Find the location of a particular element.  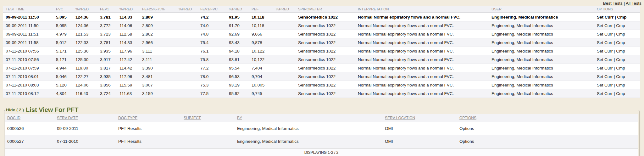

pft-test-row: 07-11-2010 08:124,804116.403,724111.633,… is located at coordinates (321, 94).